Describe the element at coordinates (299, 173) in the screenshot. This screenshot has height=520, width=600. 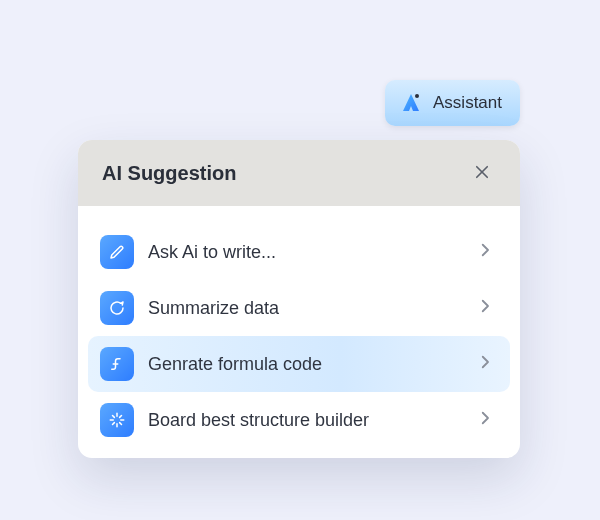
I see `panel-header: AI Suggestion` at that location.